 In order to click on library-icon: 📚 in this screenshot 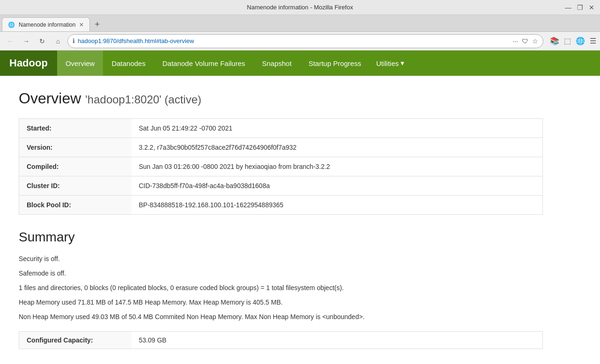, I will do `click(555, 41)`.